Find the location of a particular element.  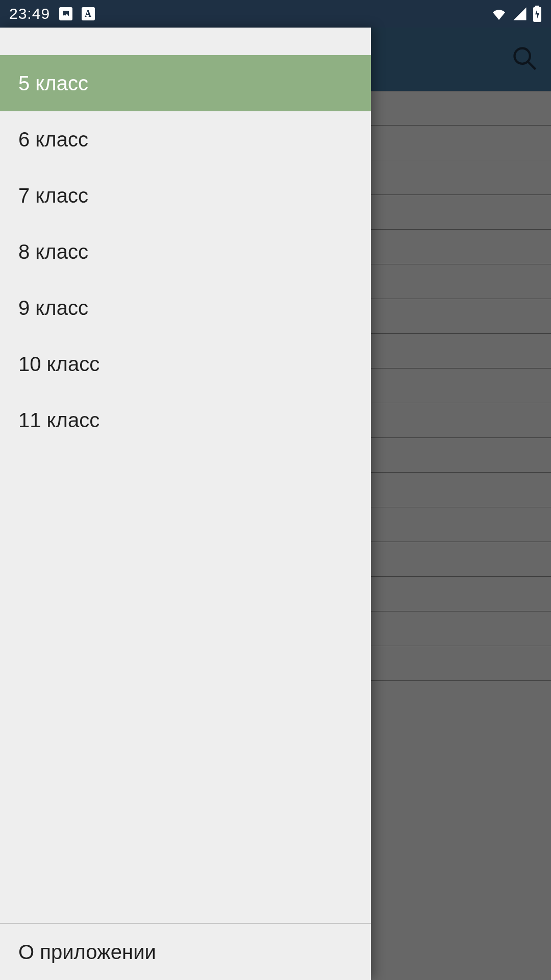

drawer-item-label: 11 класс is located at coordinates (59, 421).